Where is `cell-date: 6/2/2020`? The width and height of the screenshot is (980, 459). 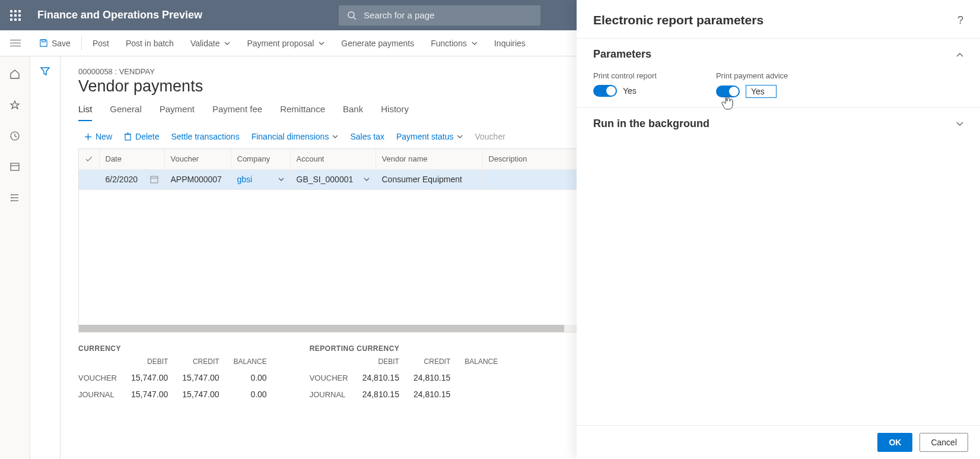 cell-date: 6/2/2020 is located at coordinates (132, 179).